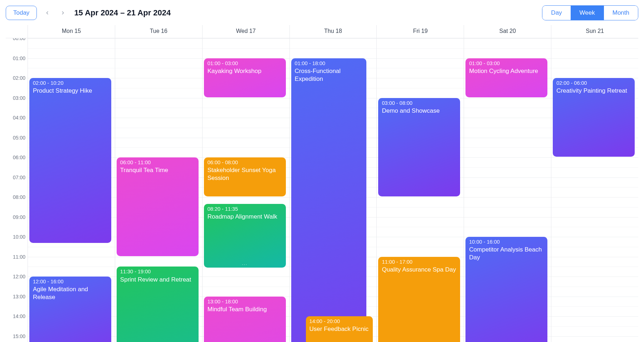  Describe the element at coordinates (245, 302) in the screenshot. I see `event-time: 13:00 - 18:00` at that location.